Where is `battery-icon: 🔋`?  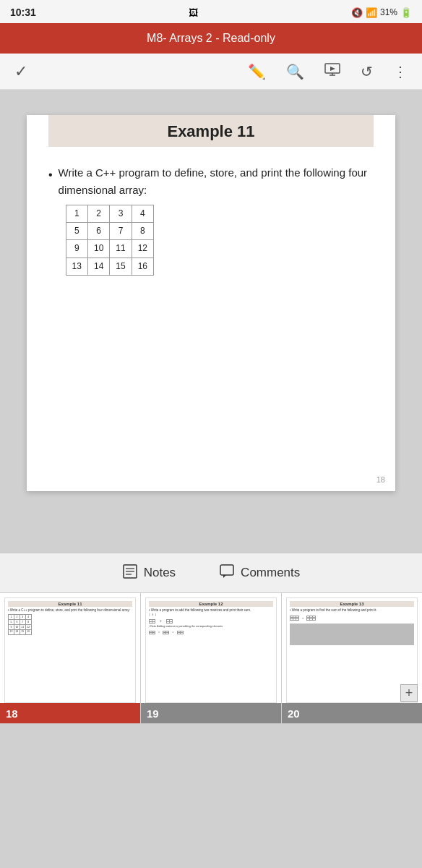
battery-icon: 🔋 is located at coordinates (406, 13).